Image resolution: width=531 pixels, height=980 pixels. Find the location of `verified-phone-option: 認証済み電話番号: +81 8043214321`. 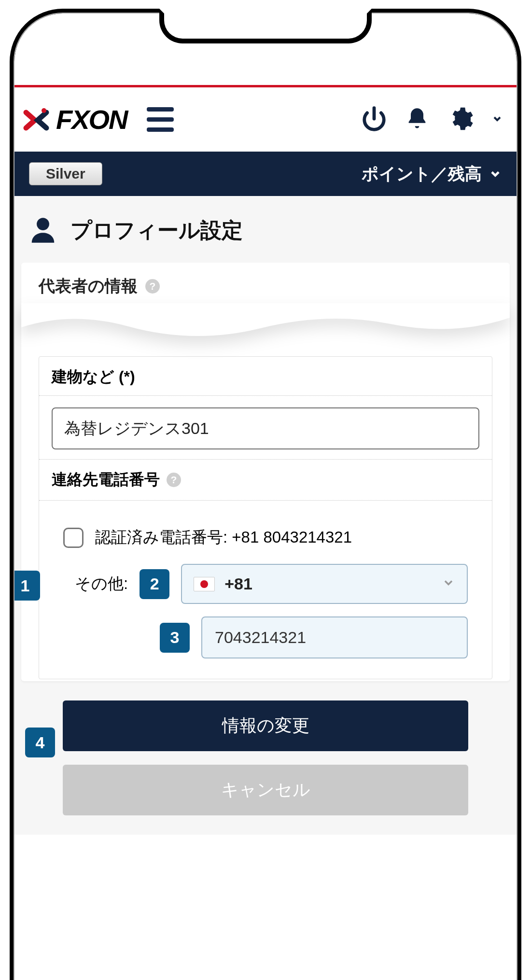

verified-phone-option: 認証済み電話番号: +81 8043214321 is located at coordinates (266, 538).